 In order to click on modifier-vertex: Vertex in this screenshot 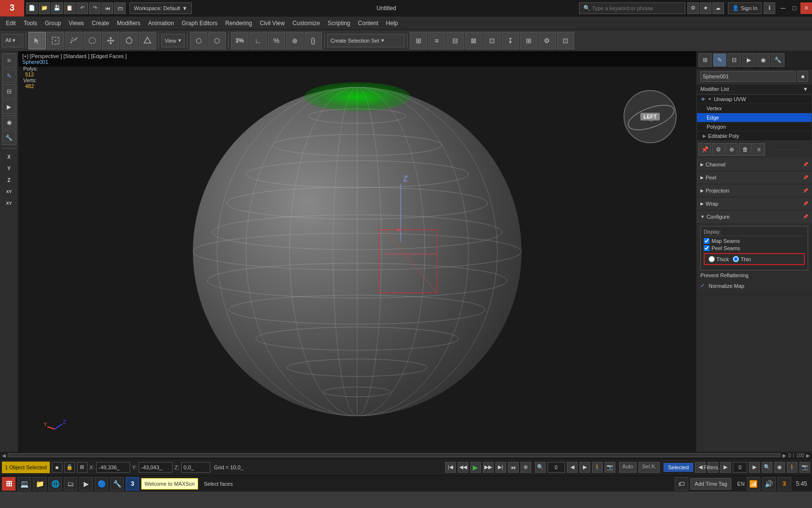, I will do `click(754, 108)`.